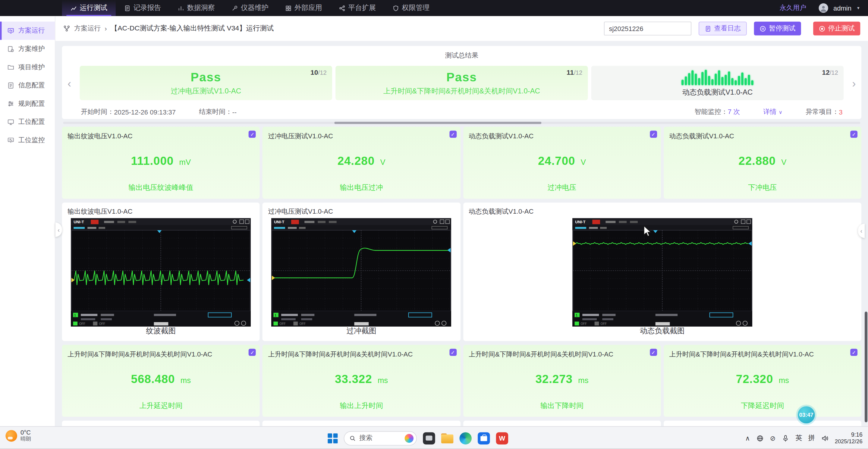  I want to click on ime-pinyin-indicator: 拼, so click(812, 438).